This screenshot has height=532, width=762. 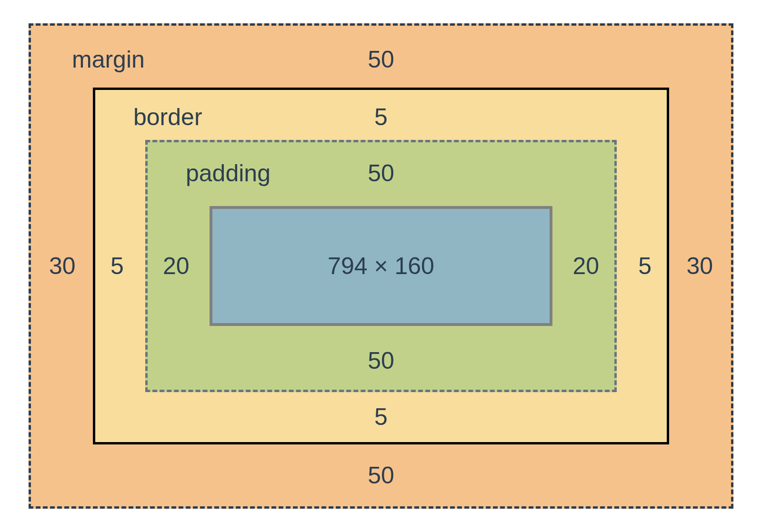 I want to click on padding-top-value: 50, so click(x=381, y=173).